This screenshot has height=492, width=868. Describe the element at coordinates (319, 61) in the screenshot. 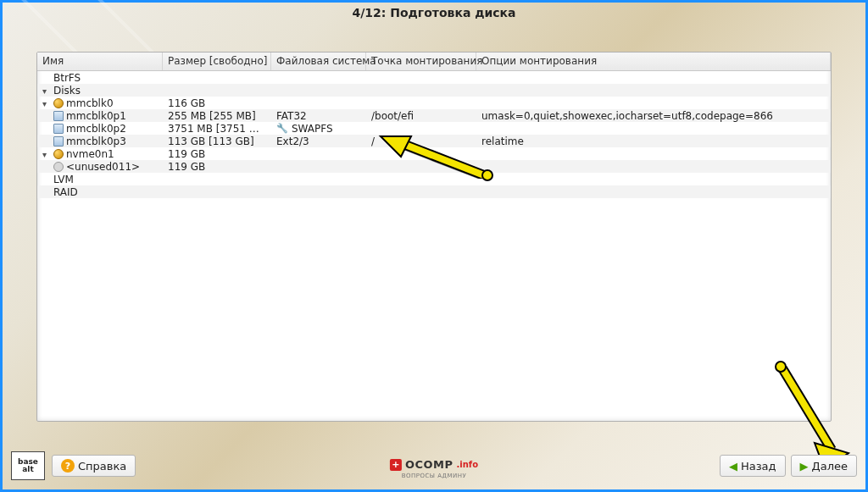

I see `col-fs: Файловая система` at that location.